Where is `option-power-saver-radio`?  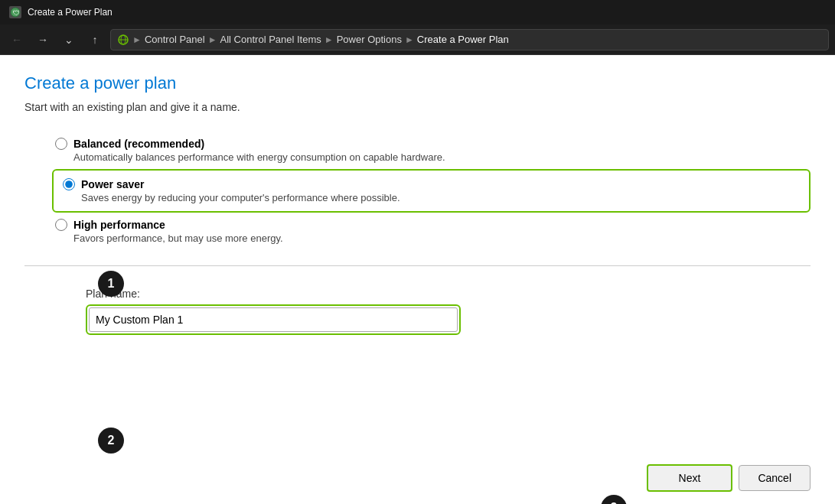 option-power-saver-radio is located at coordinates (69, 184).